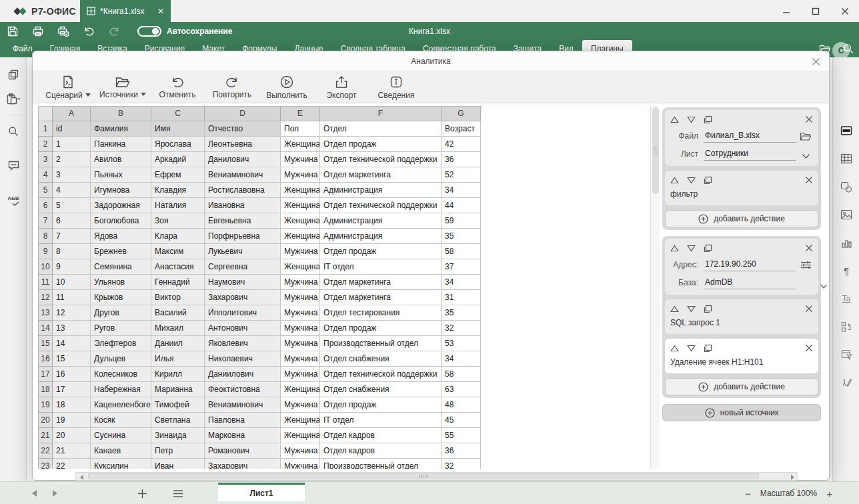  What do you see at coordinates (121, 221) in the screenshot?
I see `table-cell: Боголюбова` at bounding box center [121, 221].